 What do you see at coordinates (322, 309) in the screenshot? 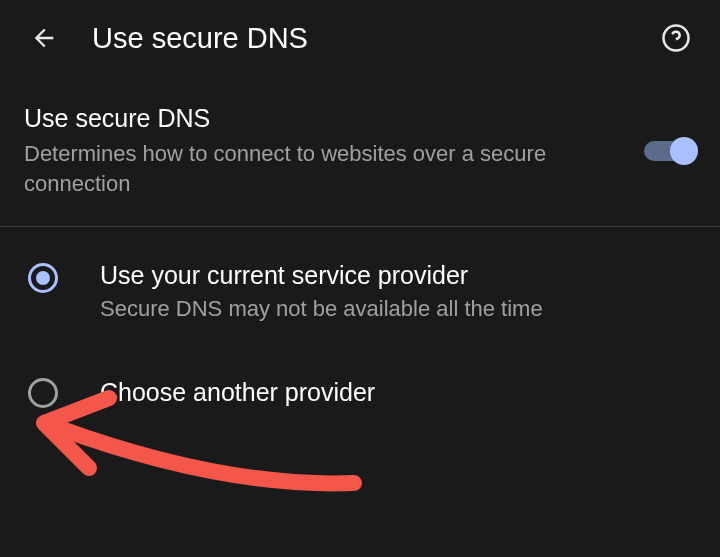
I see `radio-current-subtitle: Secure DNS may not be available all the …` at bounding box center [322, 309].